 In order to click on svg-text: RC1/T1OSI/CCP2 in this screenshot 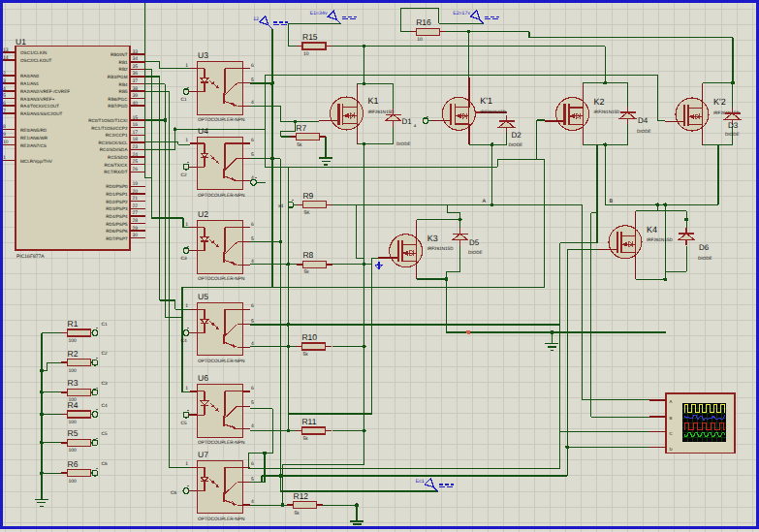, I will do `click(110, 128)`.